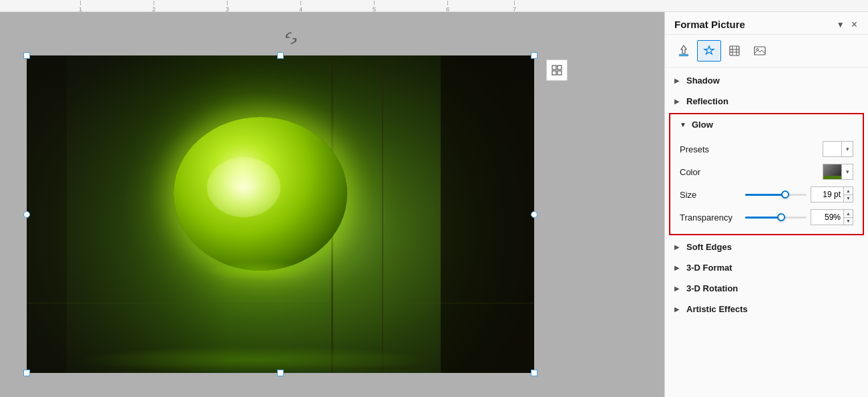 The image size is (868, 397). I want to click on glow-title: Glow, so click(702, 124).